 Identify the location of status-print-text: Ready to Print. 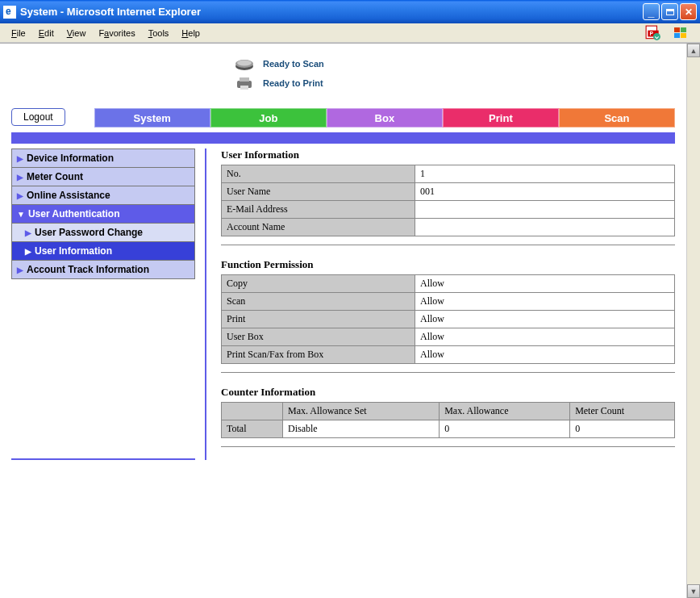
(294, 83).